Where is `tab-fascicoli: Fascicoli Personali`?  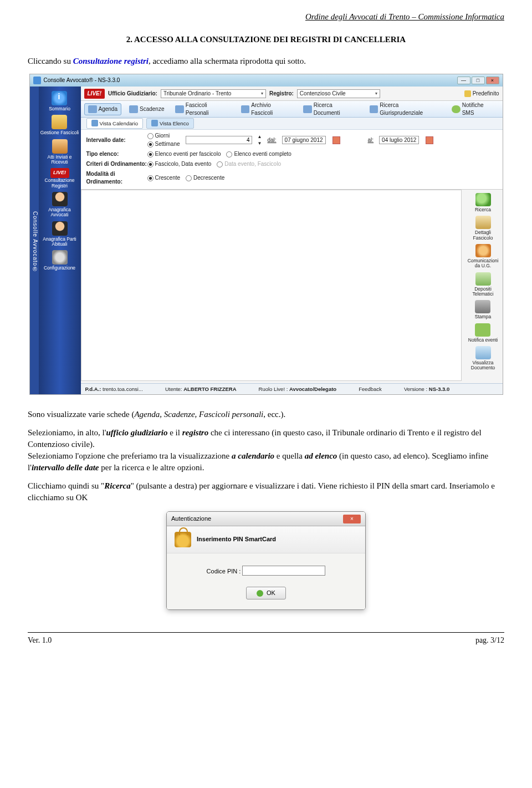 tab-fascicoli: Fascicoli Personali is located at coordinates (202, 109).